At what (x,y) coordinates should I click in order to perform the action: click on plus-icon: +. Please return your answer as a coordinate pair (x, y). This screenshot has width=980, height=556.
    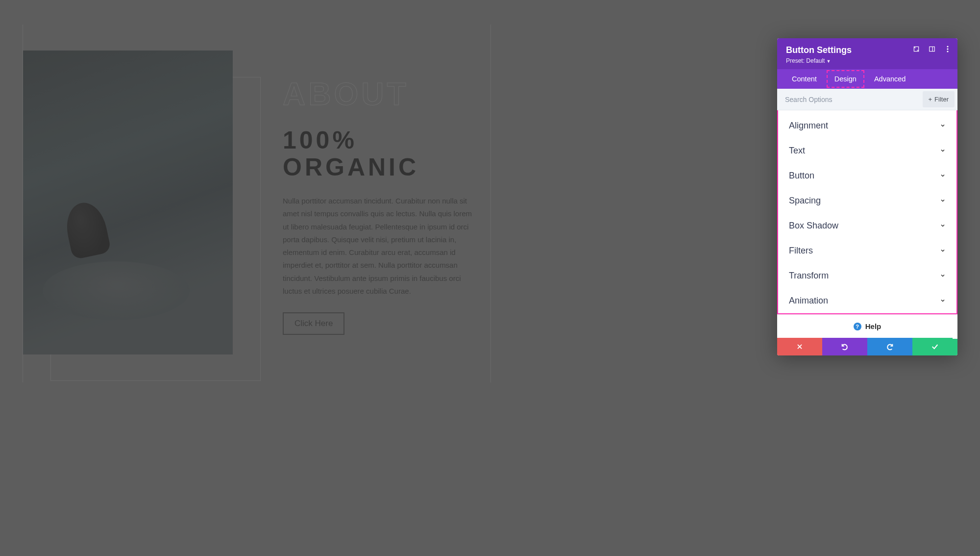
    Looking at the image, I should click on (931, 99).